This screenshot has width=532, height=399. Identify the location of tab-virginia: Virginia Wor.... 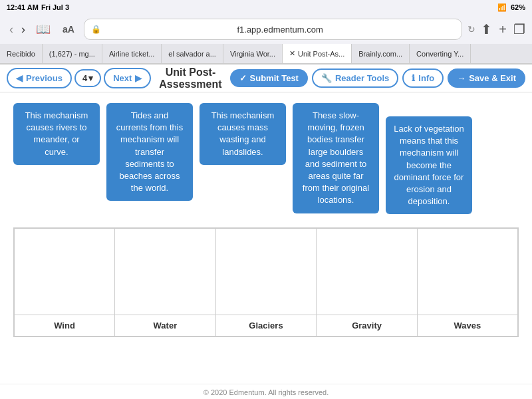
(253, 53).